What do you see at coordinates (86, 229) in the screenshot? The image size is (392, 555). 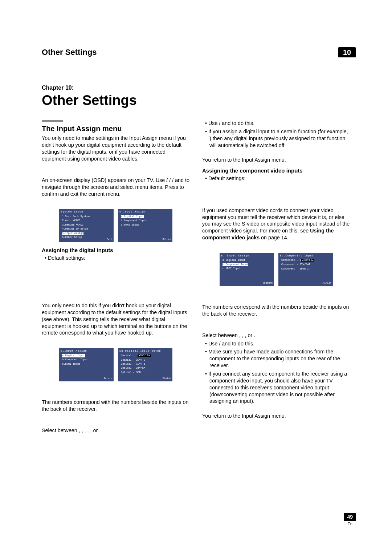 I see `osd-item: 4.Manual SP Setup` at bounding box center [86, 229].